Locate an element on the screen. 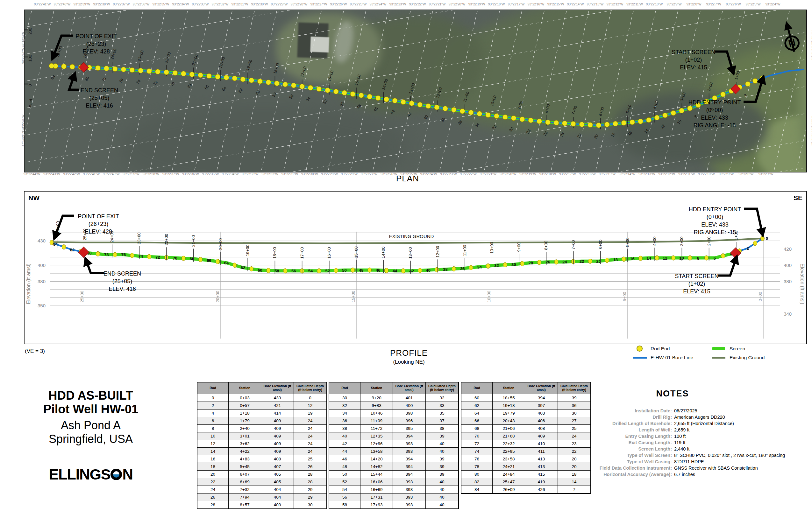 The width and height of the screenshot is (812, 525). rod-number: 20 is located at coordinates (598, 261).